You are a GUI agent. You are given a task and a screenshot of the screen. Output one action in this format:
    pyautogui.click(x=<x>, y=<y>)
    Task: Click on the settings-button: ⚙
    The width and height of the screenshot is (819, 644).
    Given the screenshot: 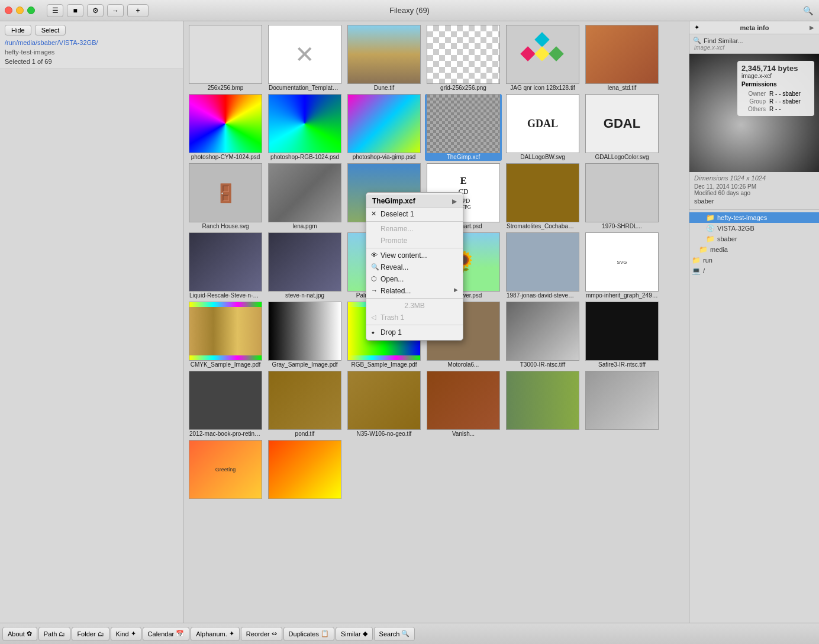 What is the action you would take?
    pyautogui.click(x=95, y=11)
    